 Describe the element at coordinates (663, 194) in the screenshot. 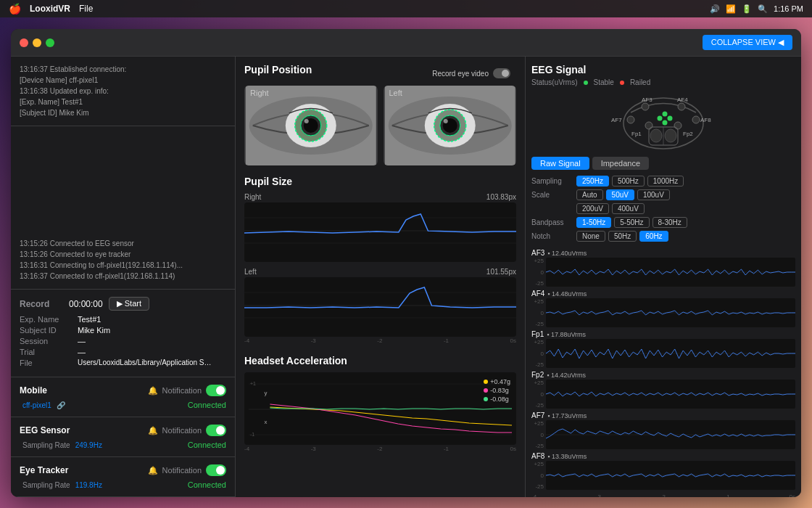

I see `scale-row: Scale Auto 50uV 100uV` at that location.